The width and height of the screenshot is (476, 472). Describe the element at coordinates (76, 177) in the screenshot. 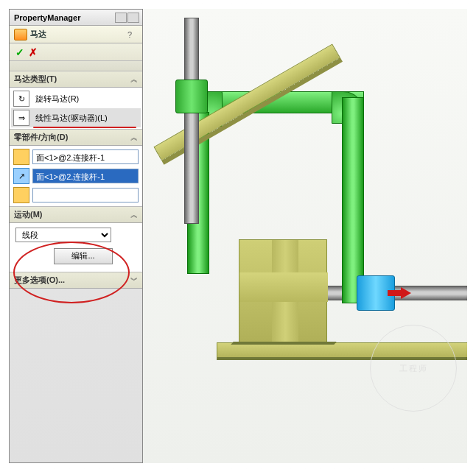

I see `group-body-component-dir: 面<1>@2.连接杆-1 ↗ 面<1>@2.连接杆-1` at that location.